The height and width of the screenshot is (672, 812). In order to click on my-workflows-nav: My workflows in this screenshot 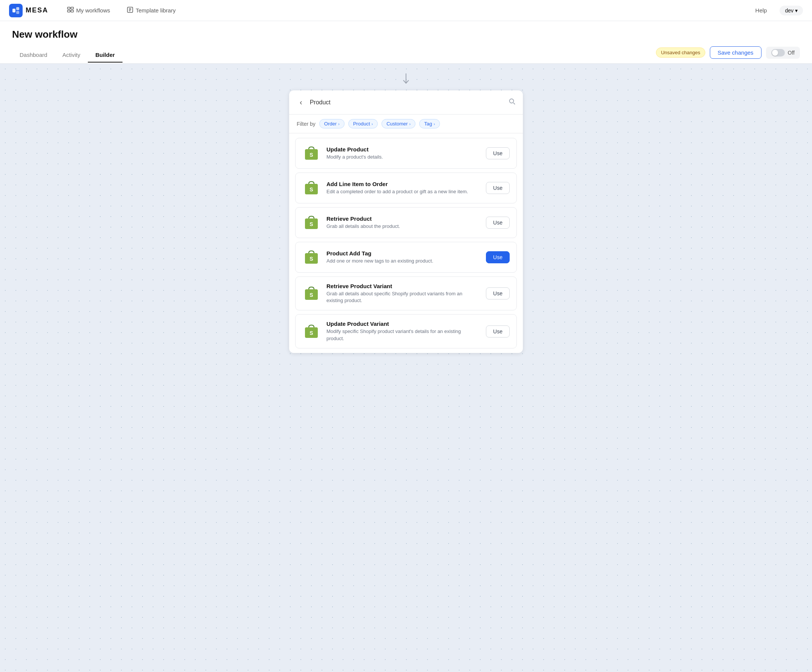, I will do `click(89, 11)`.